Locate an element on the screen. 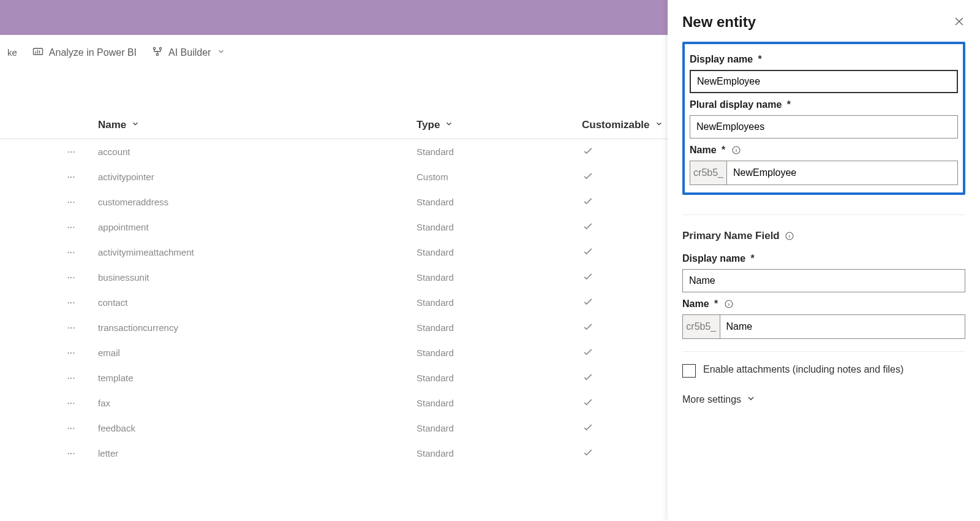 This screenshot has height=521, width=980. primary-name-input is located at coordinates (843, 327).